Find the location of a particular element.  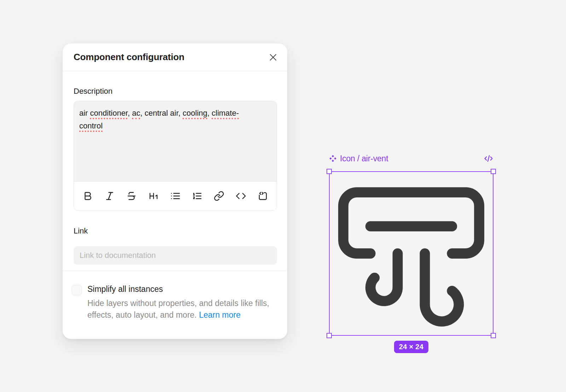

bold-icon is located at coordinates (88, 196).